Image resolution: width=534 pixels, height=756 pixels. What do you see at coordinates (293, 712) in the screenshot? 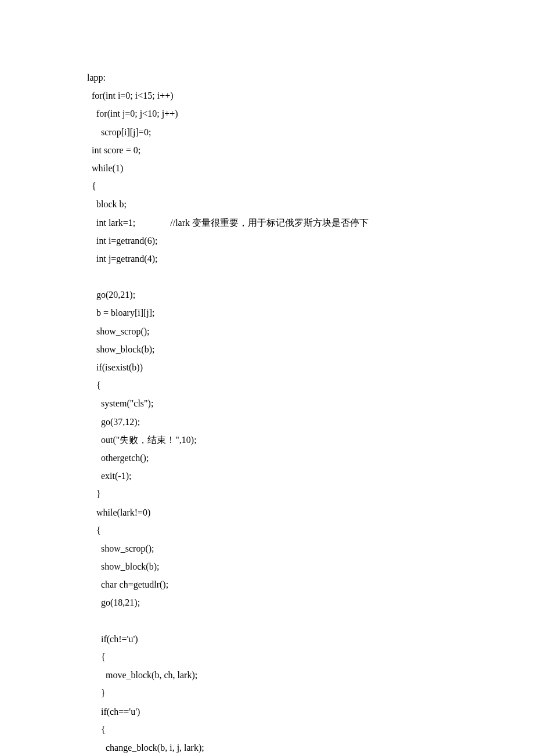
I see `code-line: if(ch=='u')` at bounding box center [293, 712].